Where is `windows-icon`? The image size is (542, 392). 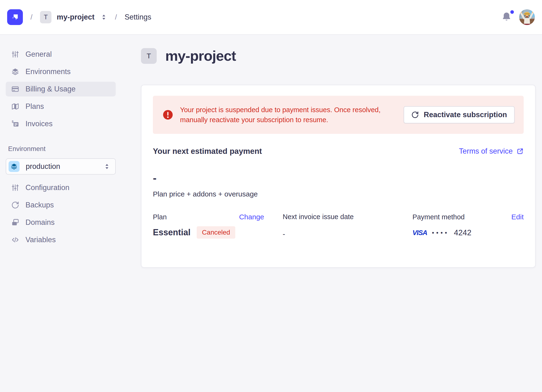
windows-icon is located at coordinates (15, 223).